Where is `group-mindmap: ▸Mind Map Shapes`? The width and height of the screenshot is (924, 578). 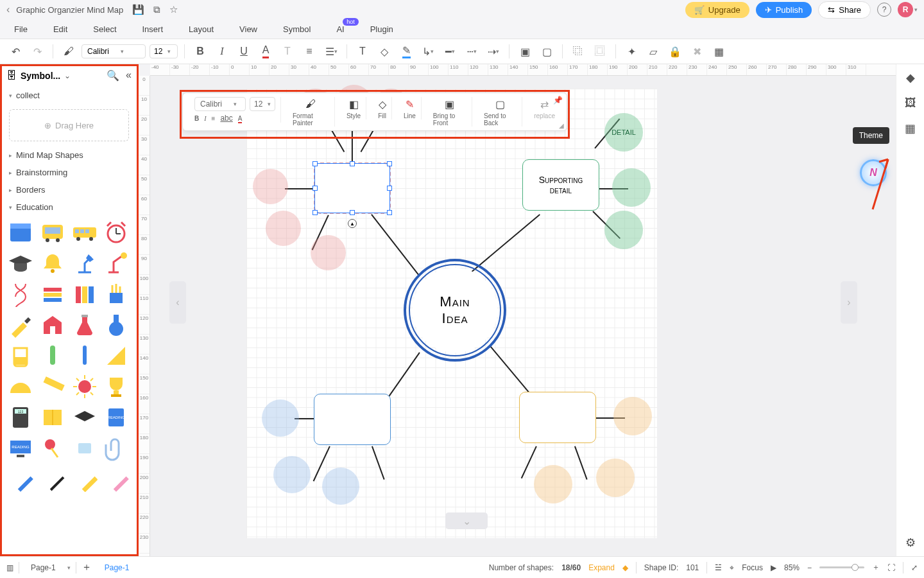 group-mindmap: ▸Mind Map Shapes is located at coordinates (69, 155).